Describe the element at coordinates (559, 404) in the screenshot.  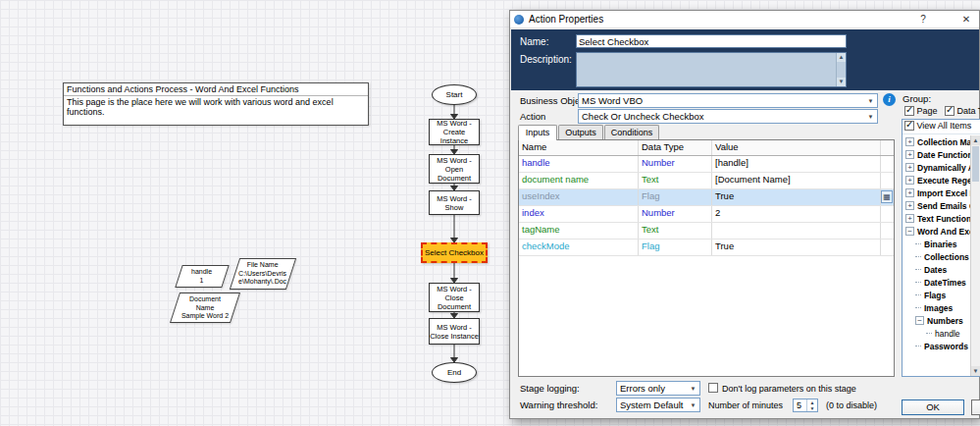
I see `warning-threshold-label: Warning threshold:` at that location.